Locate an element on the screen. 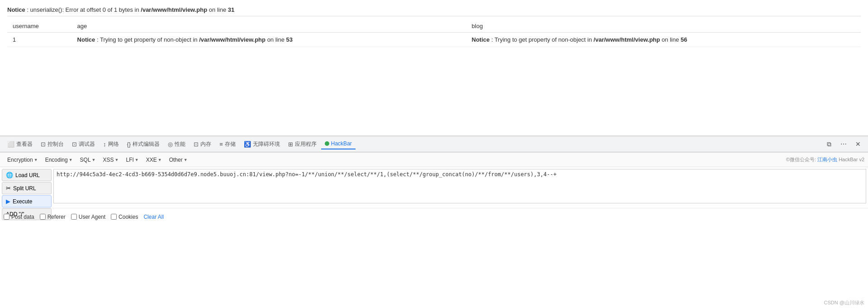 Image resolution: width=868 pixels, height=308 pixels. inspector-icon: ⬜ is located at coordinates (11, 144).